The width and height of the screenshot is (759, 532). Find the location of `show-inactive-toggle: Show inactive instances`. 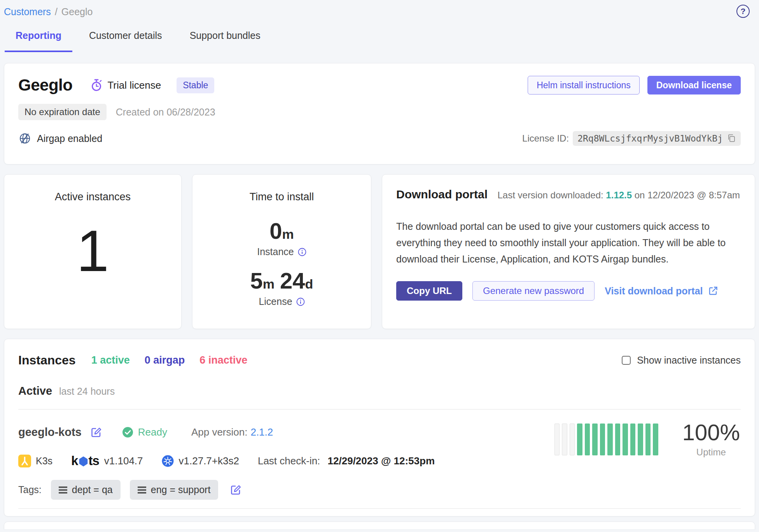

show-inactive-toggle: Show inactive instances is located at coordinates (681, 360).